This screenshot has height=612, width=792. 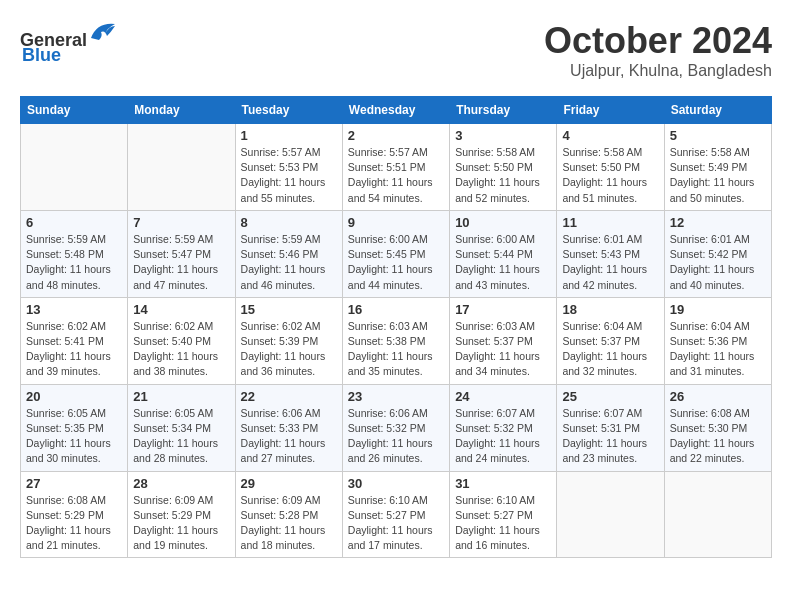 I want to click on day-number: 7, so click(x=181, y=222).